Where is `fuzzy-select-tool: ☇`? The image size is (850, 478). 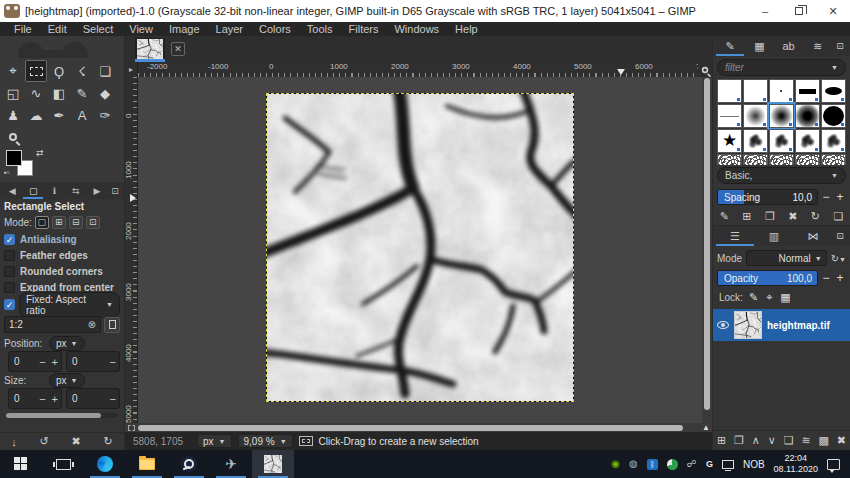 fuzzy-select-tool: ☇ is located at coordinates (82, 71).